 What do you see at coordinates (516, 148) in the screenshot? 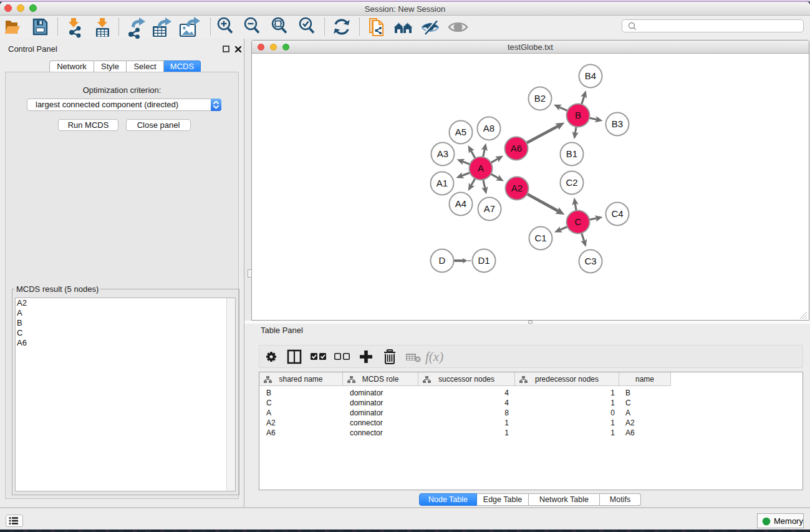
I see `svg-text: A6` at bounding box center [516, 148].